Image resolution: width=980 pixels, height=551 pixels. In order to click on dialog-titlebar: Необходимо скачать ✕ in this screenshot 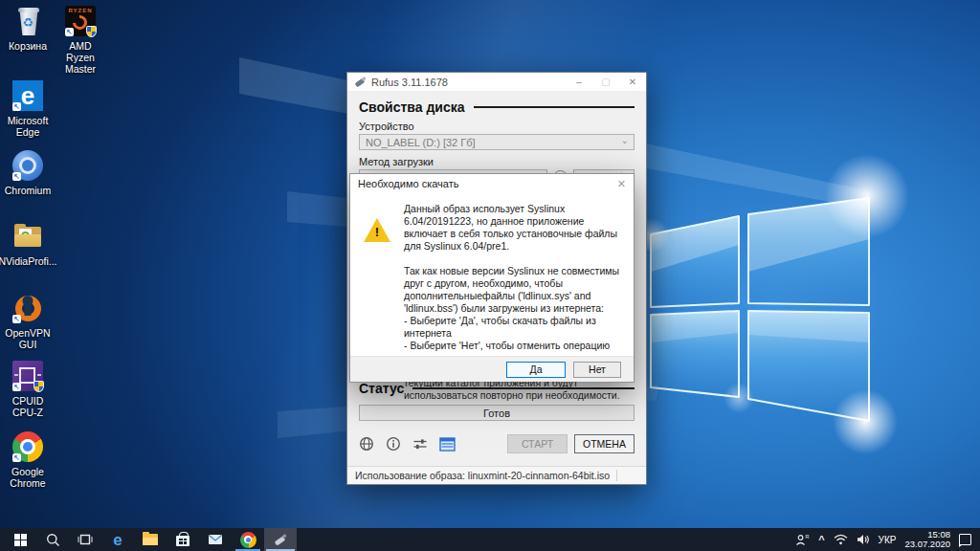, I will do `click(492, 184)`.